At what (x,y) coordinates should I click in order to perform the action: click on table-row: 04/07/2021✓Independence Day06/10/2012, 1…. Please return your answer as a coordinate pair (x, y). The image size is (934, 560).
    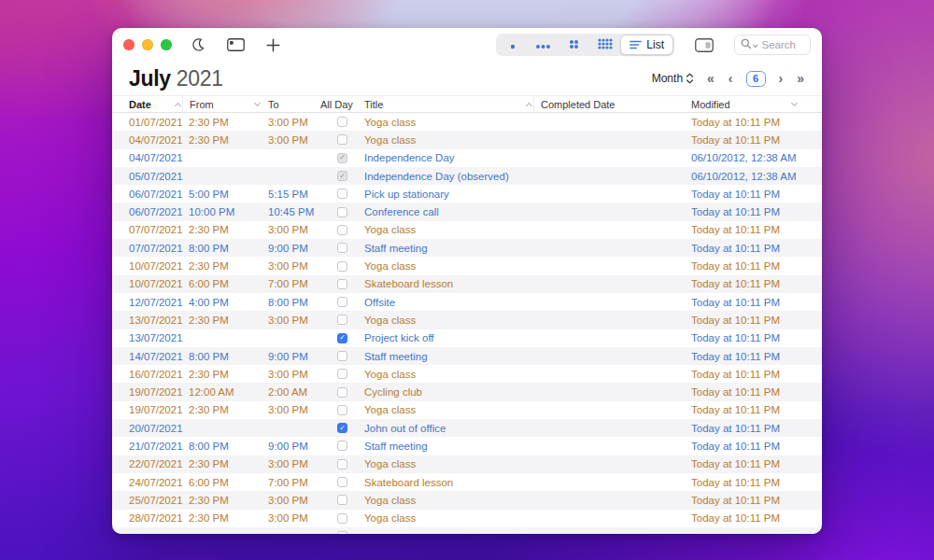
    Looking at the image, I should click on (467, 159).